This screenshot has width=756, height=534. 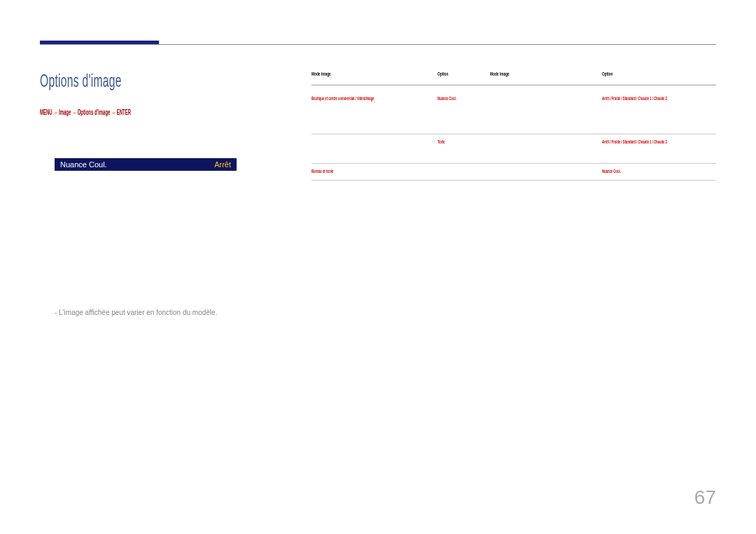 What do you see at coordinates (223, 164) in the screenshot?
I see `menu-value: Arrêt` at bounding box center [223, 164].